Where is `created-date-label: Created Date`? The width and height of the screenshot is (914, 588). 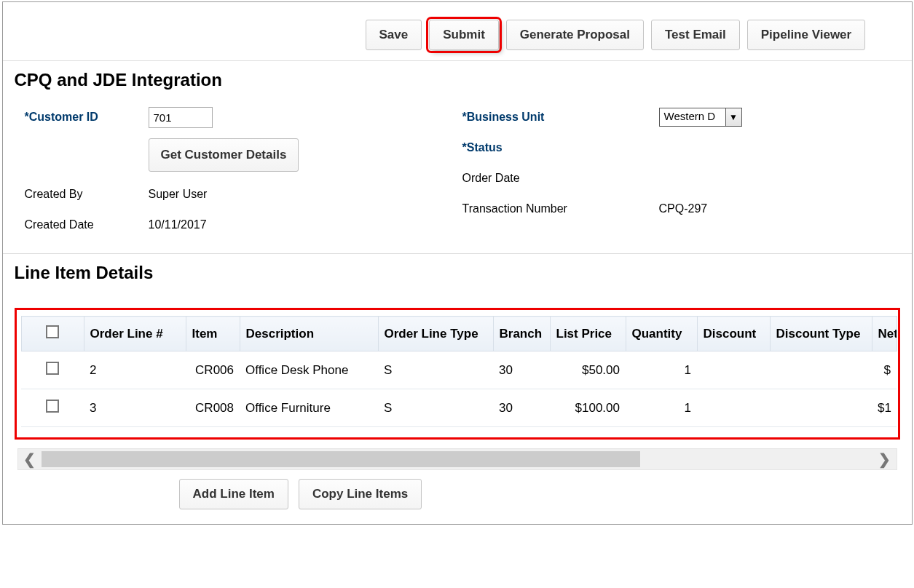 created-date-label: Created Date is located at coordinates (87, 225).